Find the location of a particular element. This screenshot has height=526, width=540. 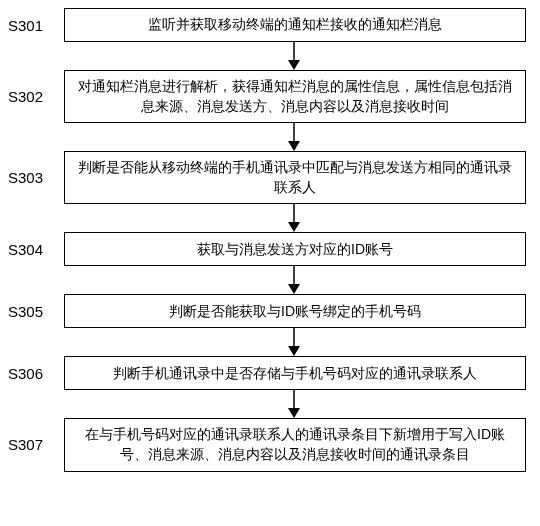

step-box: 对通知栏消息进行解析，获得通知栏消息的属性信息，属性信息包括消息来源、消息发送方… is located at coordinates (295, 96).